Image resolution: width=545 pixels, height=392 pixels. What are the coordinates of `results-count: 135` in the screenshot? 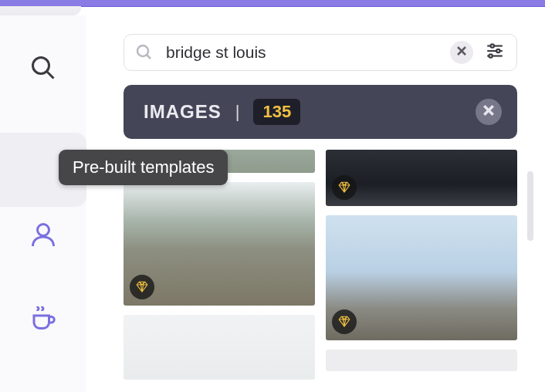 It's located at (276, 112).